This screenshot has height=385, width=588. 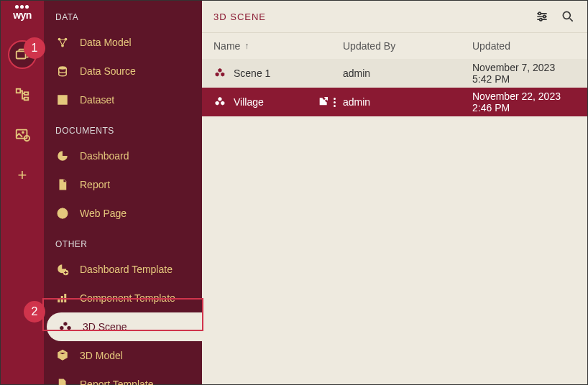 I want to click on row-updated: November 7, 2023 5:42 PM, so click(x=524, y=73).